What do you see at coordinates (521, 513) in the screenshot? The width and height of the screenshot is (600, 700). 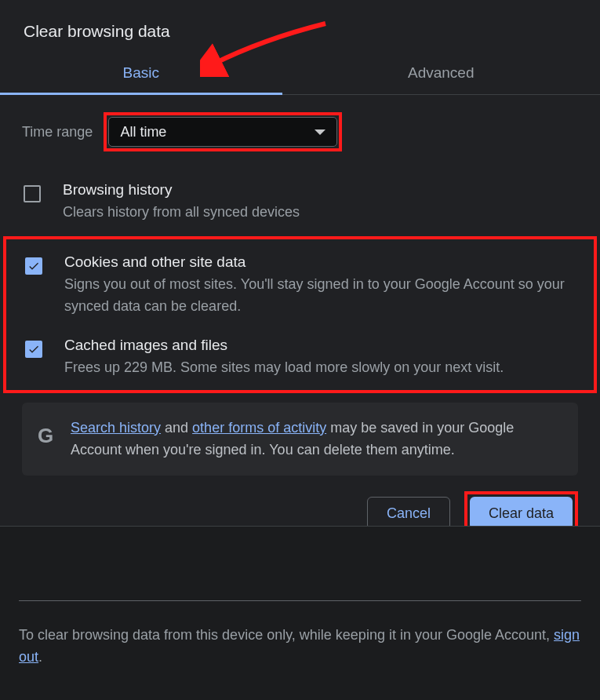 I see `clear-data-button: Clear data` at bounding box center [521, 513].